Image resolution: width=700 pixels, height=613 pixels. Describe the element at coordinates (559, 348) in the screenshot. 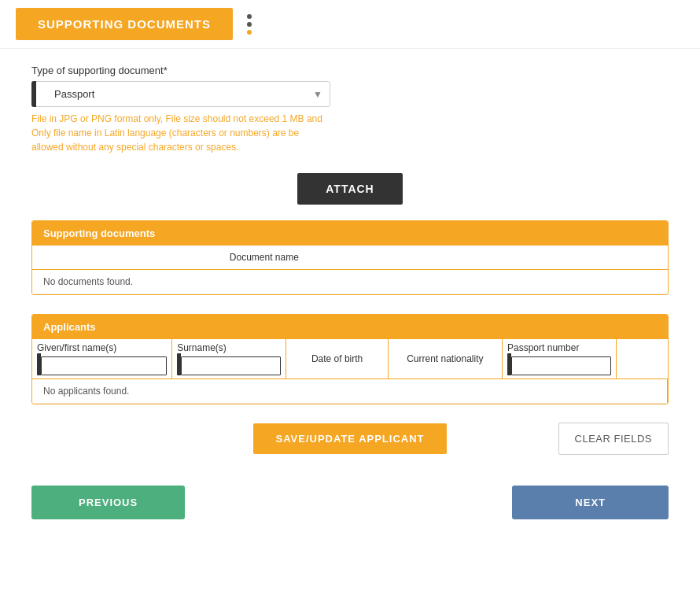

I see `passport-label: Passport number` at that location.